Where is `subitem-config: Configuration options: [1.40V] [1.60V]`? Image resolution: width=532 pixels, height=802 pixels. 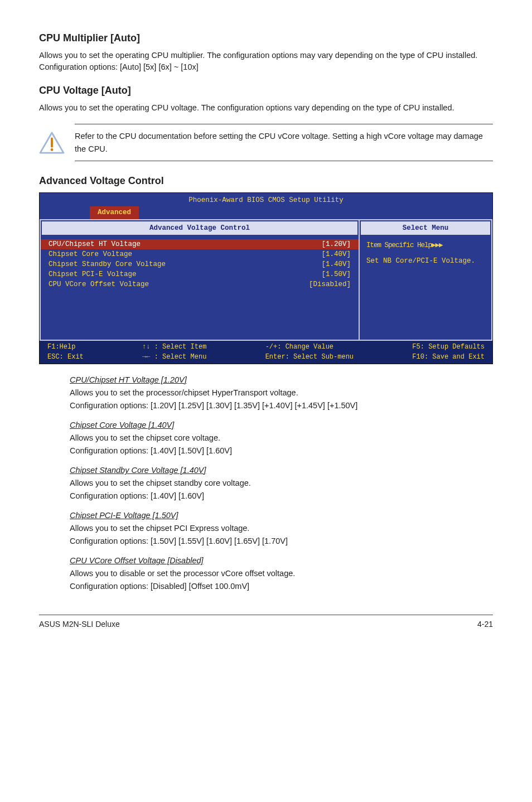 subitem-config: Configuration options: [1.40V] [1.60V] is located at coordinates (281, 496).